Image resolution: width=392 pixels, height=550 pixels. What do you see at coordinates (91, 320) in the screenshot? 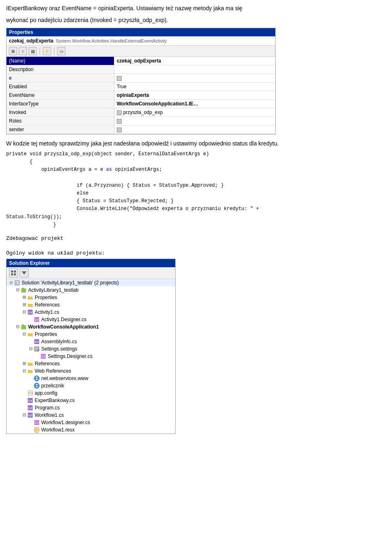
I see `se-item-4: C#Activity1.Designer.cs` at bounding box center [91, 320].